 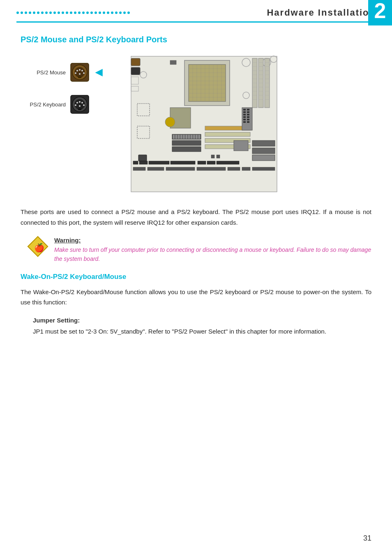 I want to click on subsection-body: The Wake-On-PS/2 Keyboard/Mouse function…, so click(x=196, y=297).